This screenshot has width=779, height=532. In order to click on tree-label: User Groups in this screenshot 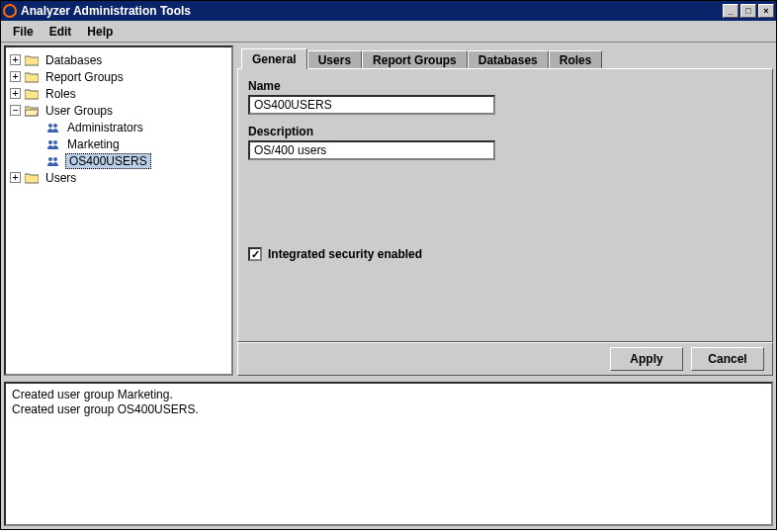, I will do `click(79, 111)`.